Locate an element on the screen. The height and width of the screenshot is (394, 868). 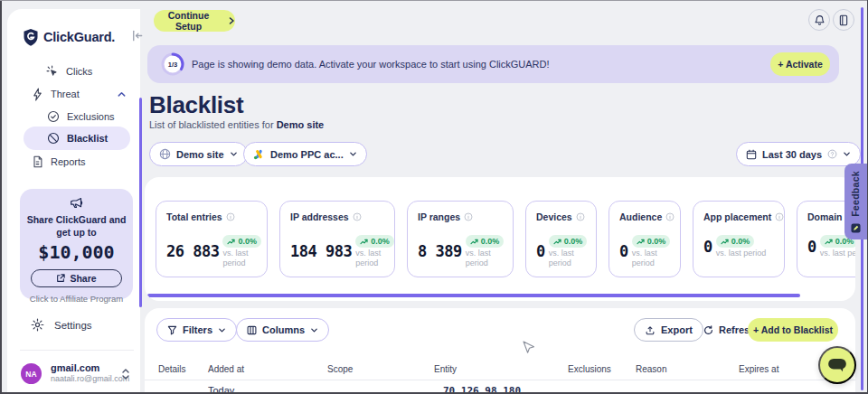
book-icon is located at coordinates (844, 20).